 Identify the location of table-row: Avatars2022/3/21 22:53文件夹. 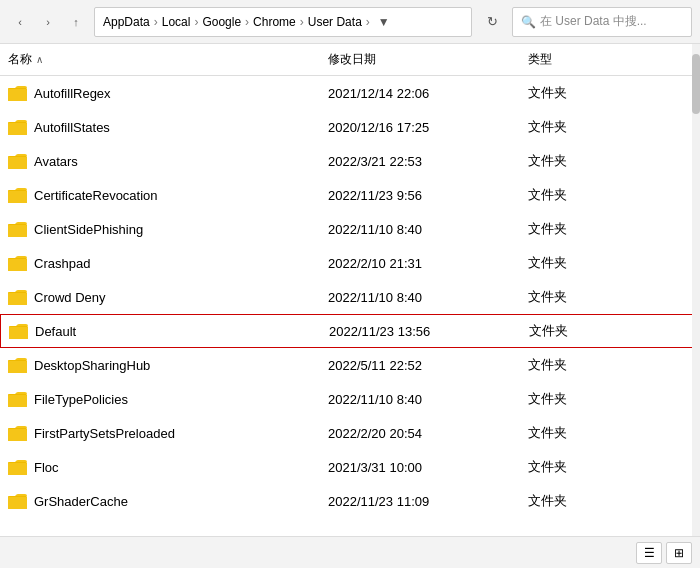
(350, 161).